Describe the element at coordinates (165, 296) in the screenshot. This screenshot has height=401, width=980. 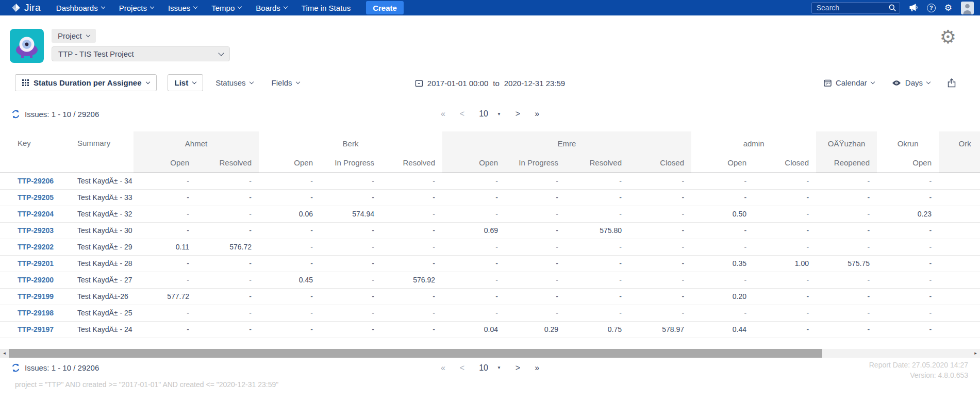
I see `duration-cell: 577.72` at that location.